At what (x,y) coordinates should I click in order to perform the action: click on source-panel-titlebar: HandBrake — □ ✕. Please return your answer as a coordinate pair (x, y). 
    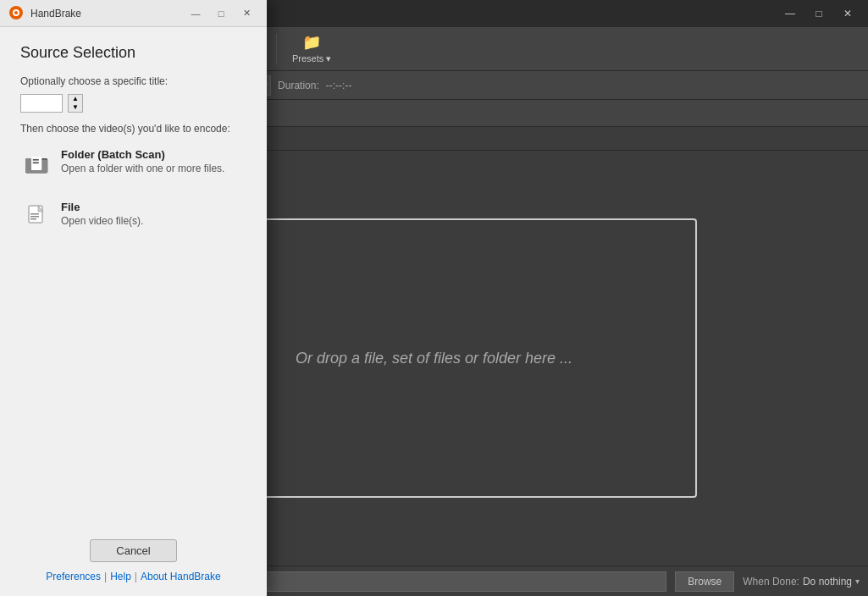
    Looking at the image, I should click on (134, 14).